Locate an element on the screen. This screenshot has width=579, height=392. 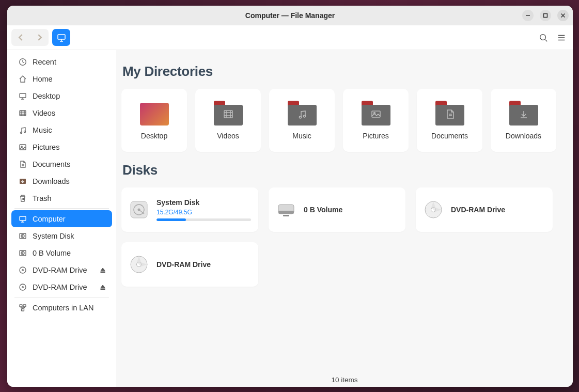
sidebar-item-0-b-volume: 0 B Volume is located at coordinates (62, 253).